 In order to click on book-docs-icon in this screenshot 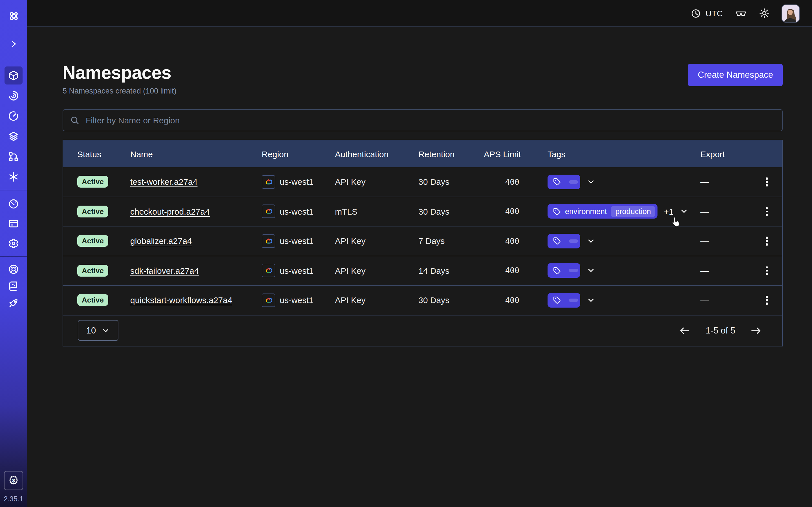, I will do `click(13, 286)`.